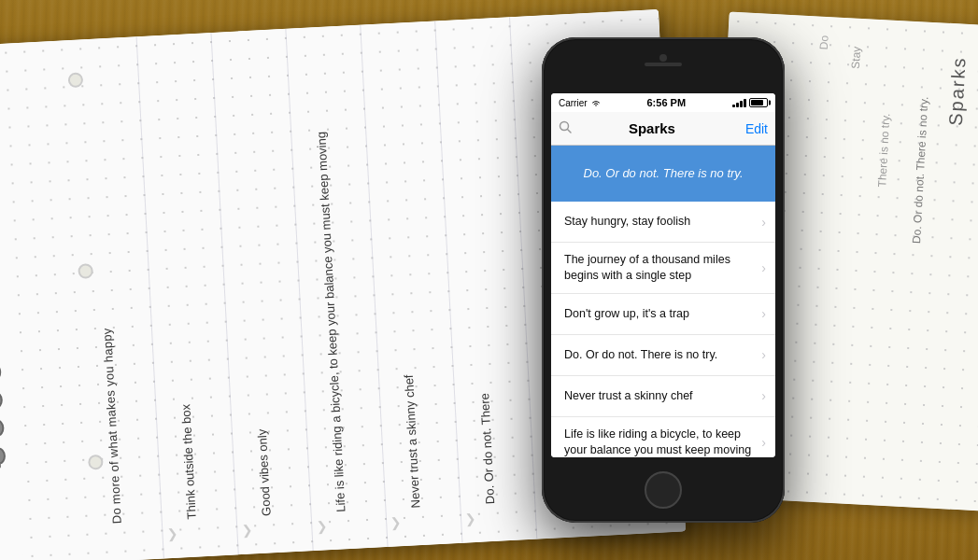 Image resolution: width=978 pixels, height=560 pixels. Describe the element at coordinates (652, 129) in the screenshot. I see `nav-title: Sparks` at that location.